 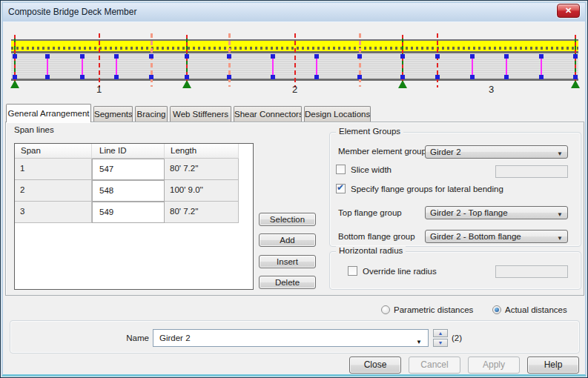 What do you see at coordinates (353, 271) in the screenshot?
I see `override-line-radius-checkbox` at bounding box center [353, 271].